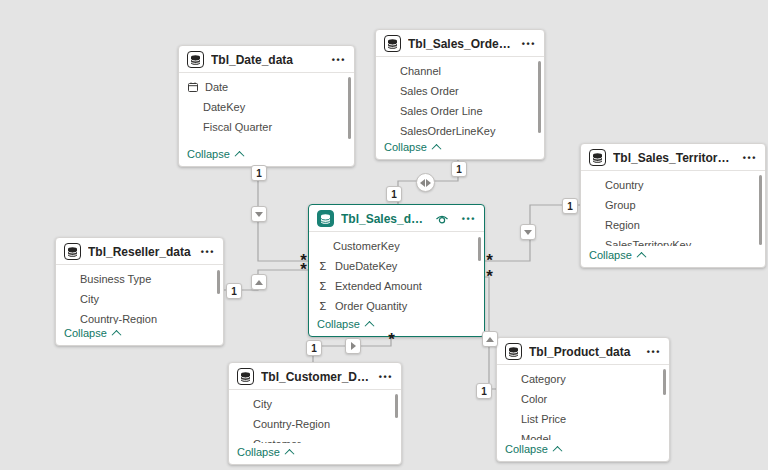 The image size is (768, 470). I want to click on filter-direction-right-icon, so click(353, 346).